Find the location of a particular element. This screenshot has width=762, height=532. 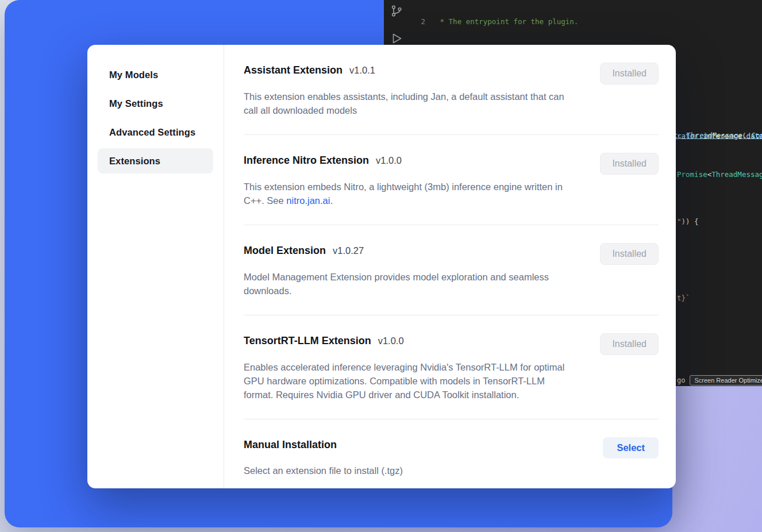

manual-installation-description: Select an extension file to install (.tg… is located at coordinates (410, 471).